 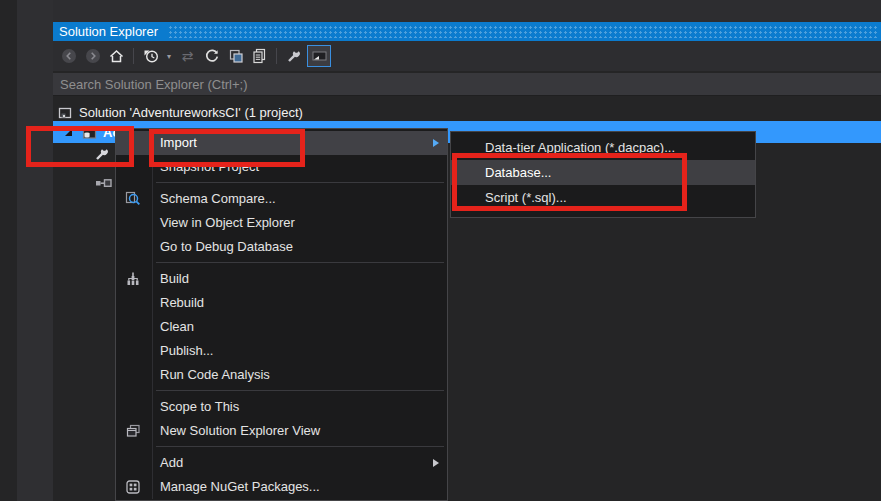 What do you see at coordinates (282, 327) in the screenshot?
I see `menu-item-clean: Clean` at bounding box center [282, 327].